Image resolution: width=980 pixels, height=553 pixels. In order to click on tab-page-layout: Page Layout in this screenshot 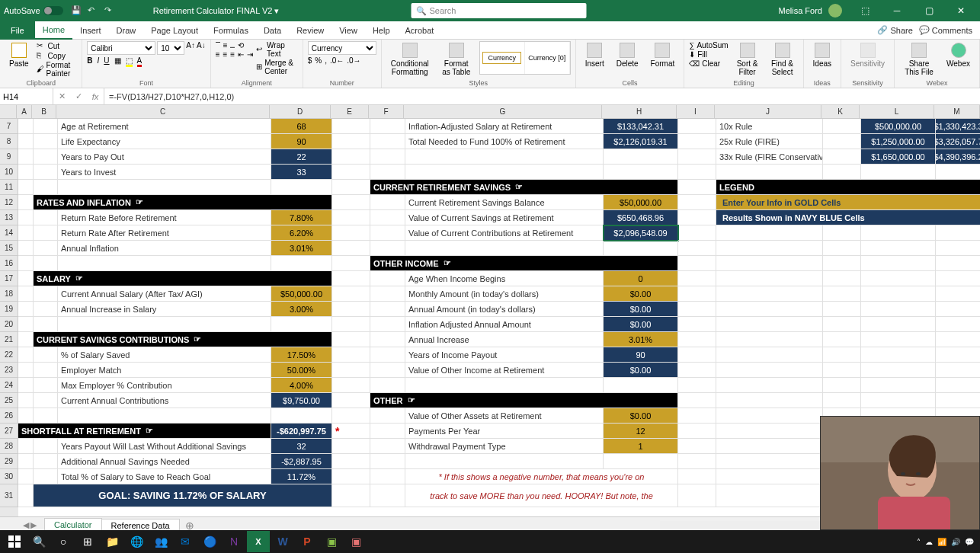, I will do `click(175, 30)`.